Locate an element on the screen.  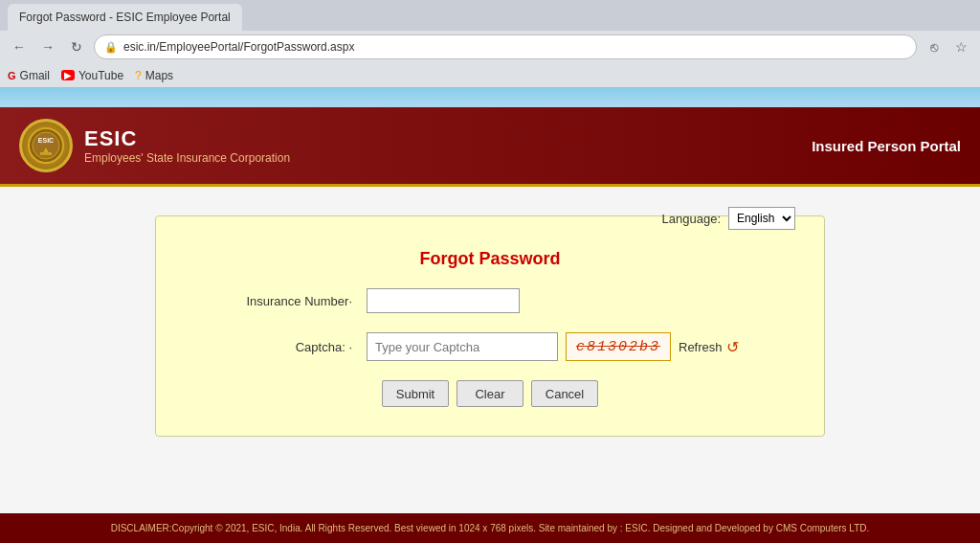
portal-name: Insured Person Portal is located at coordinates (886, 146).